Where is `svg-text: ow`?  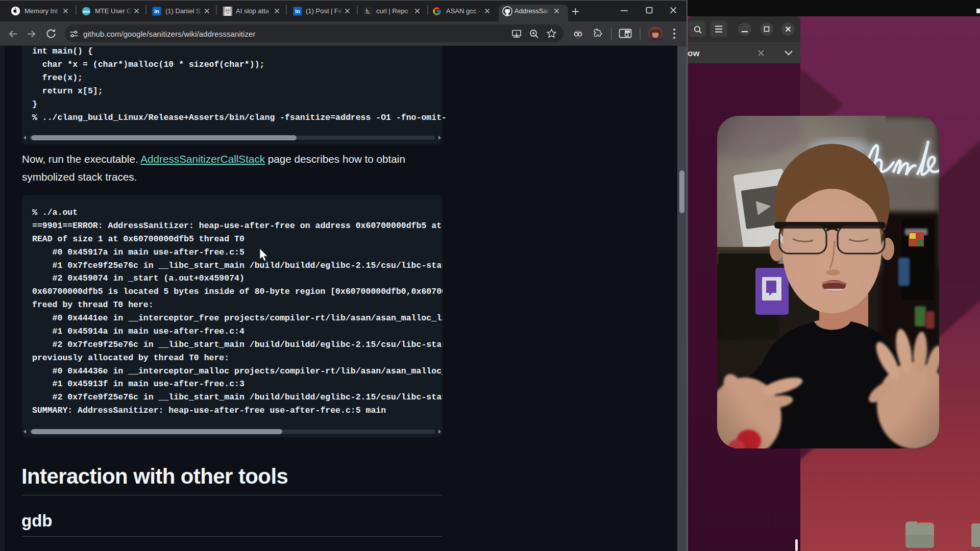 svg-text: ow is located at coordinates (694, 53).